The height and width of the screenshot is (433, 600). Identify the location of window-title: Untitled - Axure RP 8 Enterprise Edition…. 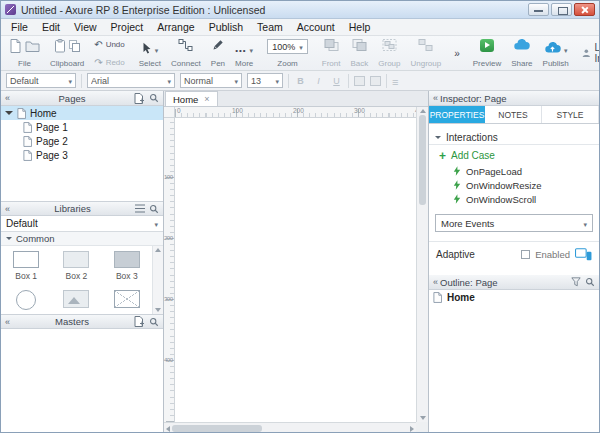
(274, 10).